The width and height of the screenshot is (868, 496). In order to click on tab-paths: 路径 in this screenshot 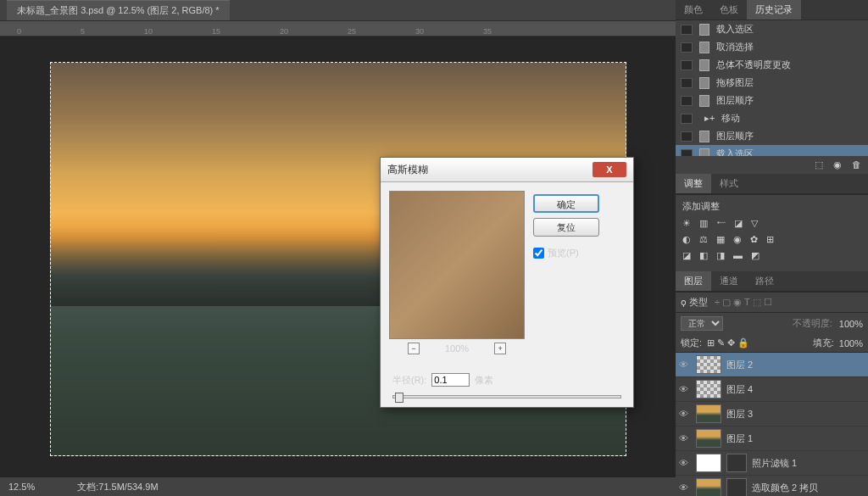, I will do `click(765, 281)`.